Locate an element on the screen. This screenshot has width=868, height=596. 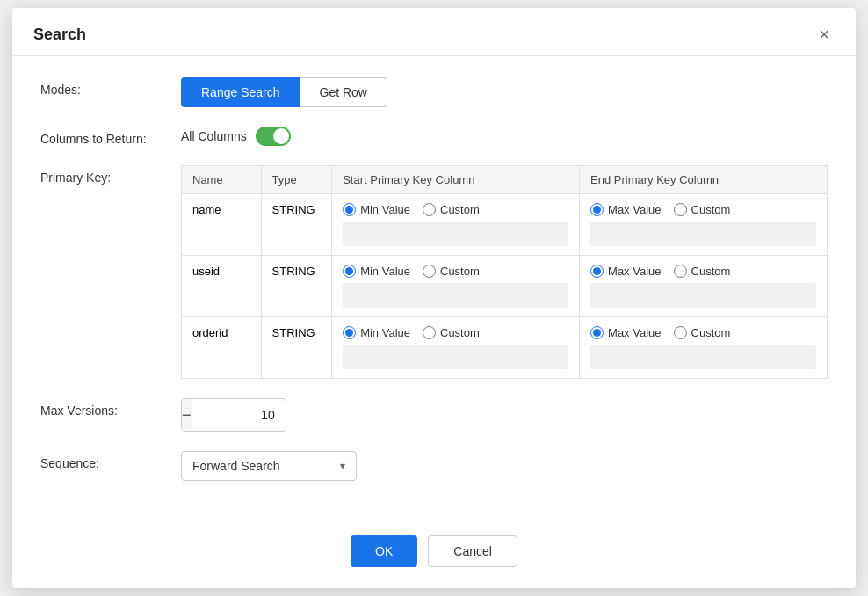
columns-to-return-row: Columns to Return: All Columns is located at coordinates (434, 136).